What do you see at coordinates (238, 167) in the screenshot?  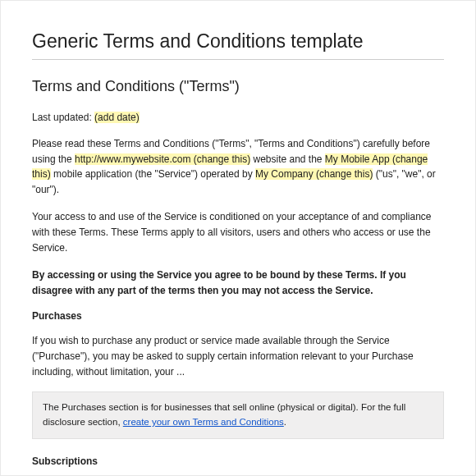 I see `intro-paragraph: Please read these Terms and Conditions (…` at bounding box center [238, 167].